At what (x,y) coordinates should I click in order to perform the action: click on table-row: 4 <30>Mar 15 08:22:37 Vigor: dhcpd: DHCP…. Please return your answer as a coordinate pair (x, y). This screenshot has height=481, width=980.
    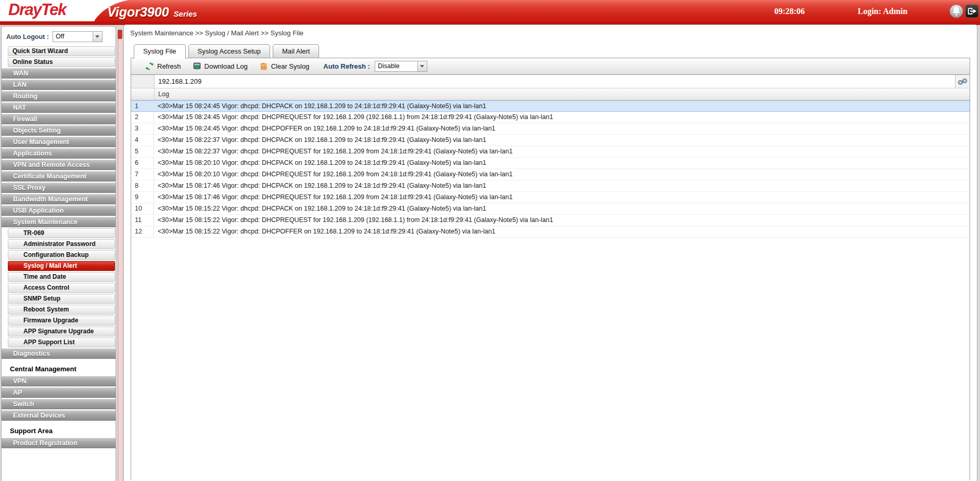
    Looking at the image, I should click on (551, 140).